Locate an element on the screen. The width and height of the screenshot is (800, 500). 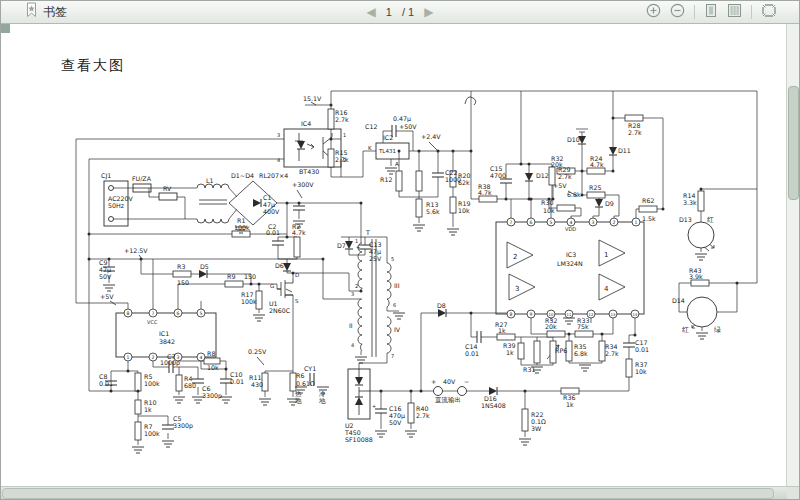
zoom-out-button is located at coordinates (678, 12).